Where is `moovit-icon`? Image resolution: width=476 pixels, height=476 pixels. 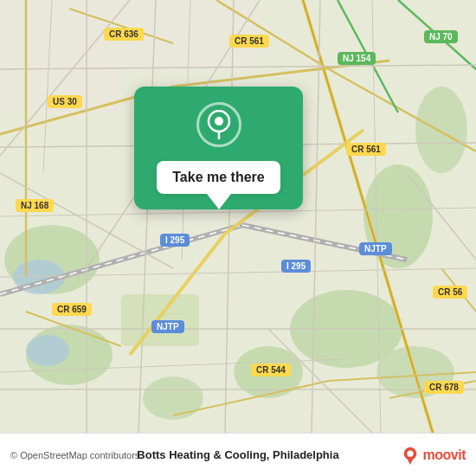 moovit-icon is located at coordinates (410, 455).